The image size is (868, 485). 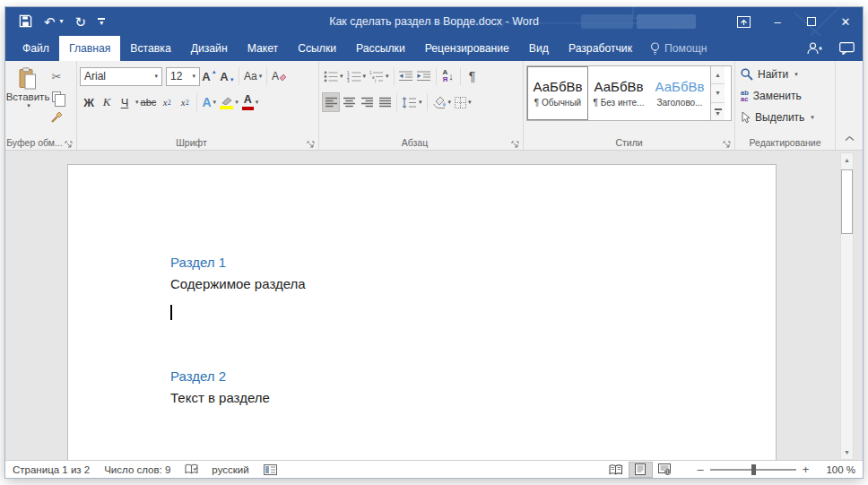 What do you see at coordinates (317, 48) in the screenshot?
I see `tab-references: Ссылки` at bounding box center [317, 48].